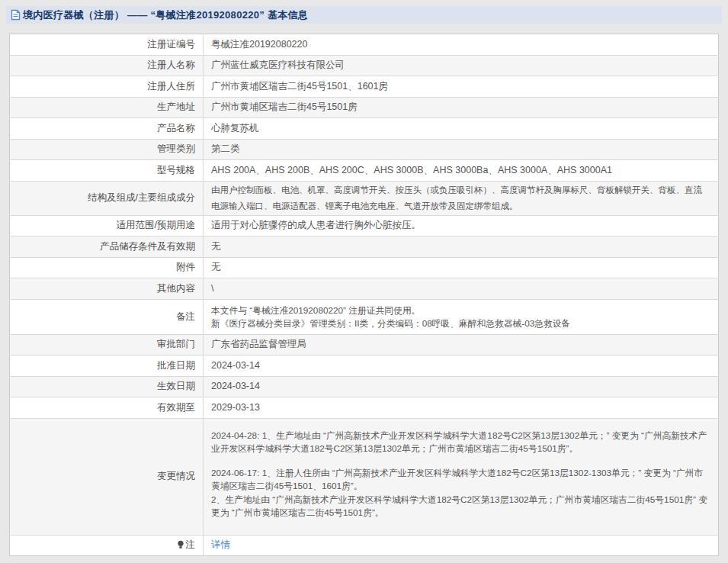 This screenshot has height=563, width=728. Describe the element at coordinates (176, 407) in the screenshot. I see `row-label-text: 有效期至` at that location.